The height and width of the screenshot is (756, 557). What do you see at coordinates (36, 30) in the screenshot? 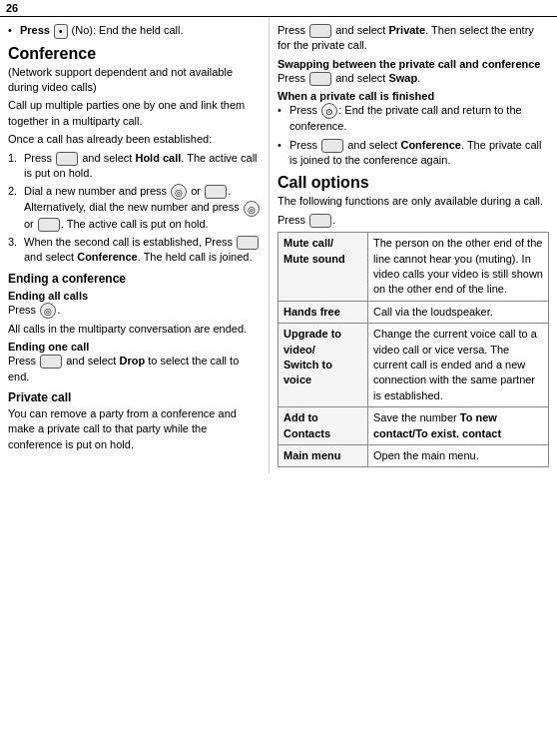
I see `press-label: Press` at bounding box center [36, 30].